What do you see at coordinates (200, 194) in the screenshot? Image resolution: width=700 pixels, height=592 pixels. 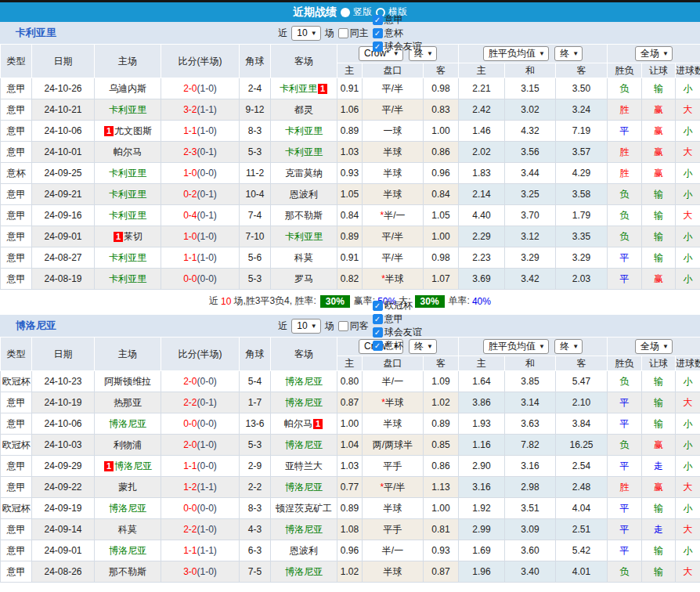 I see `match-score: 0-2(0-1)` at bounding box center [200, 194].